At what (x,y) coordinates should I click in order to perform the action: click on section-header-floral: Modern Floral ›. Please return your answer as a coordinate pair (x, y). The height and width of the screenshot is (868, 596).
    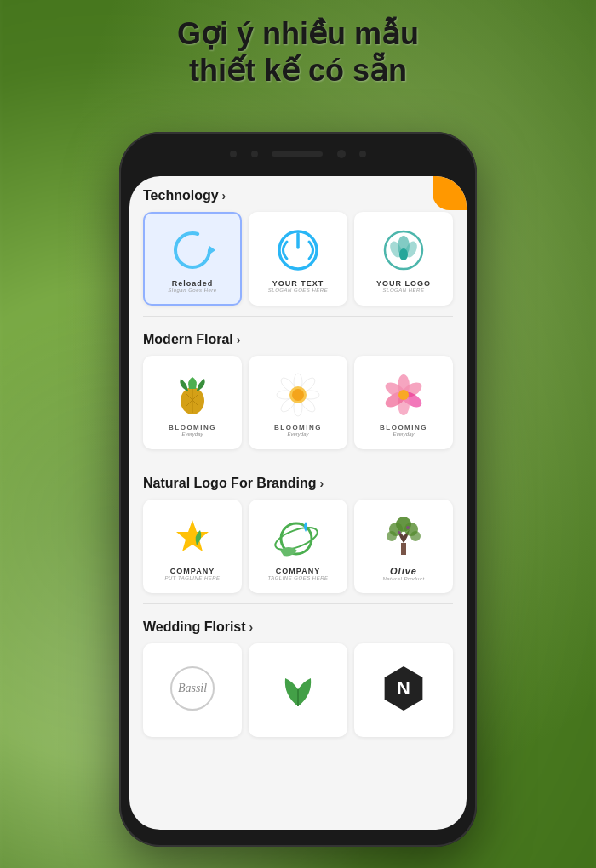
    Looking at the image, I should click on (298, 340).